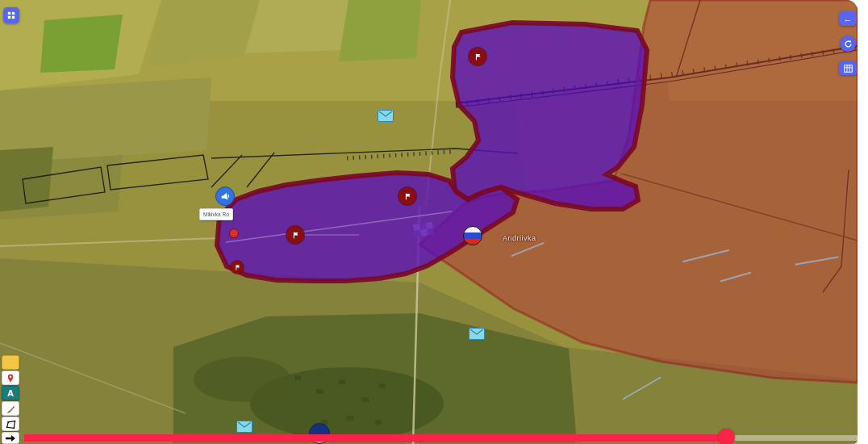  I want to click on polygon-icon, so click(11, 425).